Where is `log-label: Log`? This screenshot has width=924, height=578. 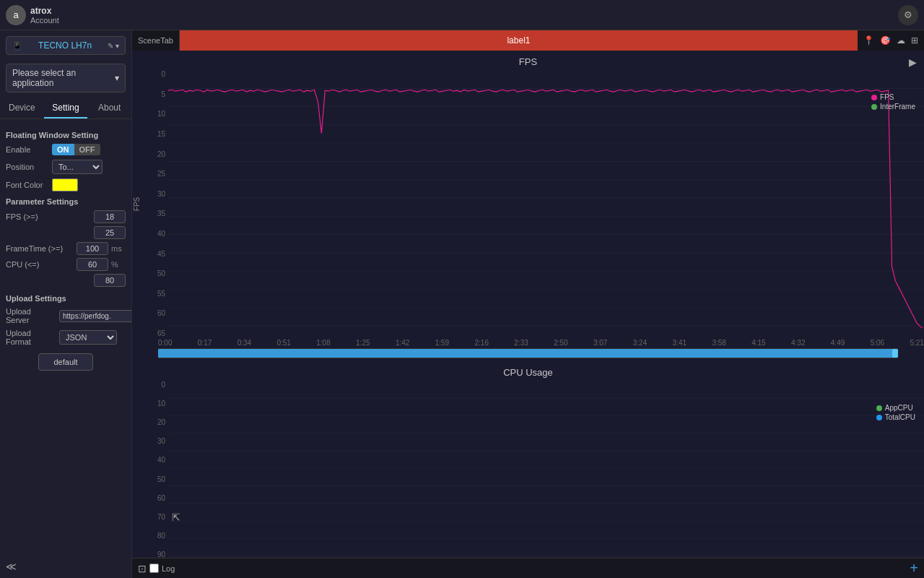
log-label: Log is located at coordinates (168, 569).